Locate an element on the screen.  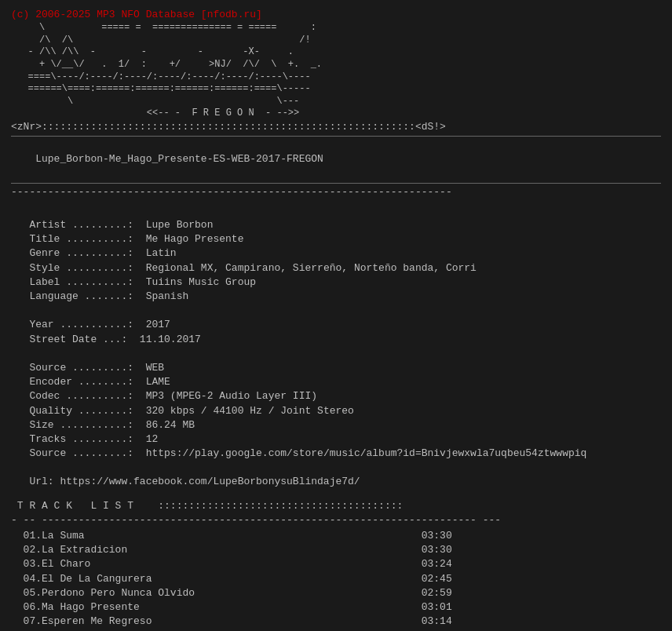
track-item: 05.Perdono Pero Nunca Olvido 02:59 is located at coordinates (336, 593).